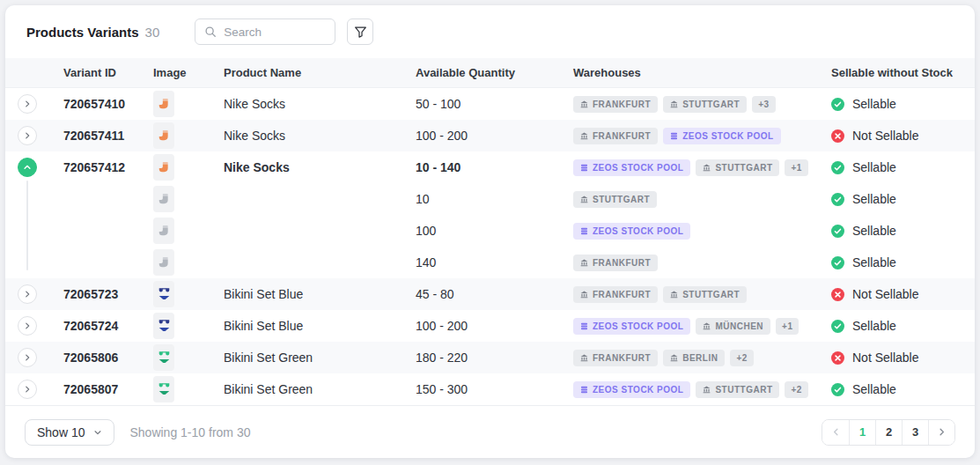  I want to click on filter-icon, so click(361, 32).